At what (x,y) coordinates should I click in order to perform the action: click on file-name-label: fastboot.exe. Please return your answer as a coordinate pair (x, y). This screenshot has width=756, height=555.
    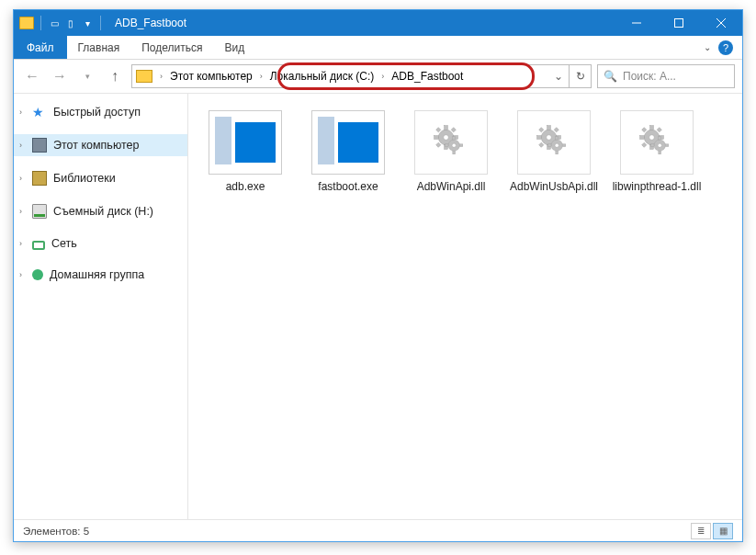
    Looking at the image, I should click on (347, 187).